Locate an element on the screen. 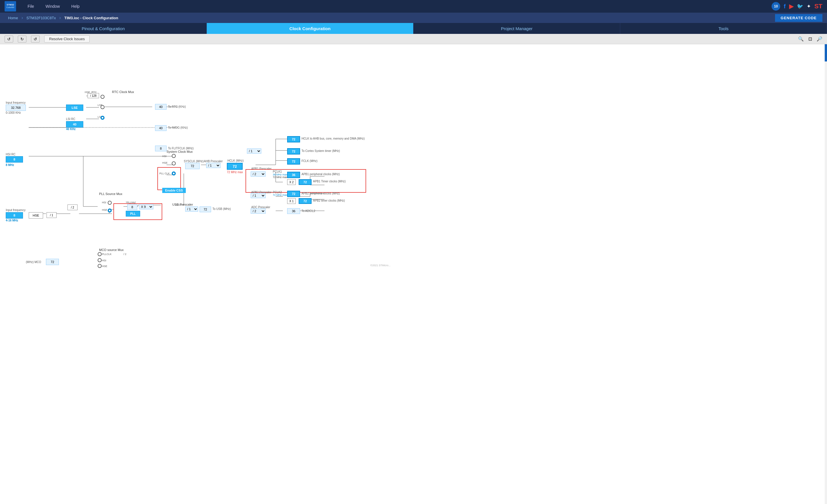 This screenshot has height=504, width=827. usb-prescaler-select: / 1 is located at coordinates (192, 209).